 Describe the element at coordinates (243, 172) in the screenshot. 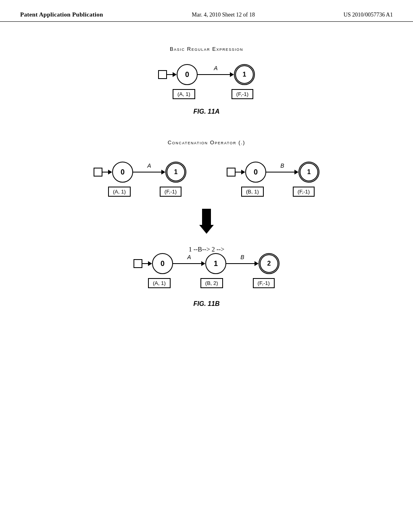

I see `entry-arrow-right-top` at that location.